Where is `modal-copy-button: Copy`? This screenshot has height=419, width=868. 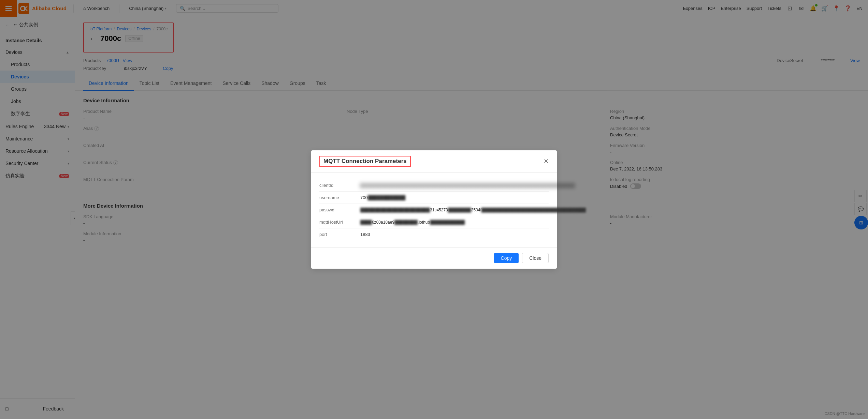 modal-copy-button: Copy is located at coordinates (506, 258).